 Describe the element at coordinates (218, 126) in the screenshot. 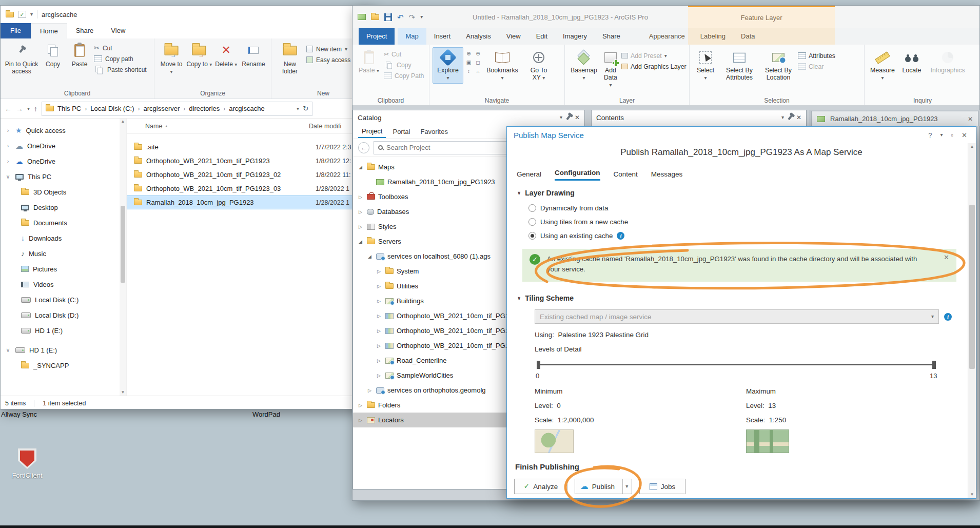

I see `column-header-name: Name▴` at that location.